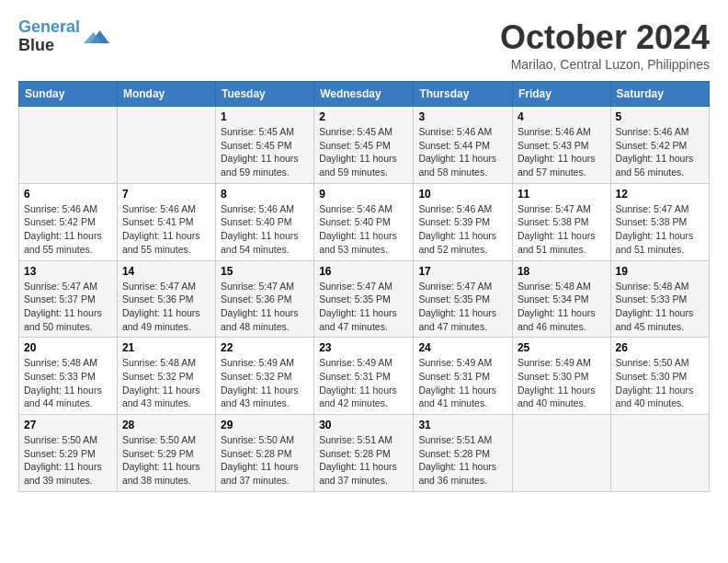  What do you see at coordinates (463, 222) in the screenshot?
I see `calendar-cell: 10Sunrise: 5:46 AMSunset: 5:39 PMDayligh…` at bounding box center [463, 222].